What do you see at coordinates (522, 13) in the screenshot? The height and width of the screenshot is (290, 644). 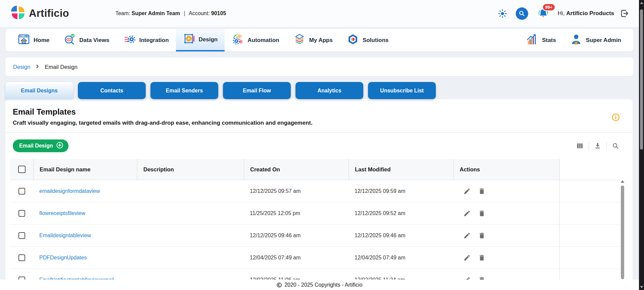 I see `global-search-icon` at bounding box center [522, 13].